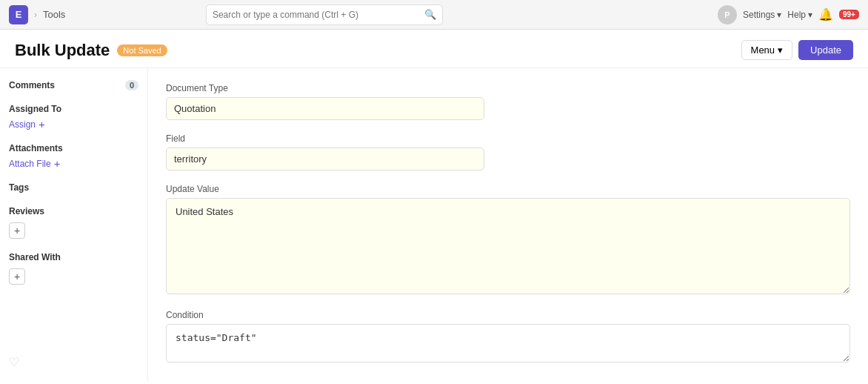  Describe the element at coordinates (508, 139) in the screenshot. I see `field-label: Field` at that location.